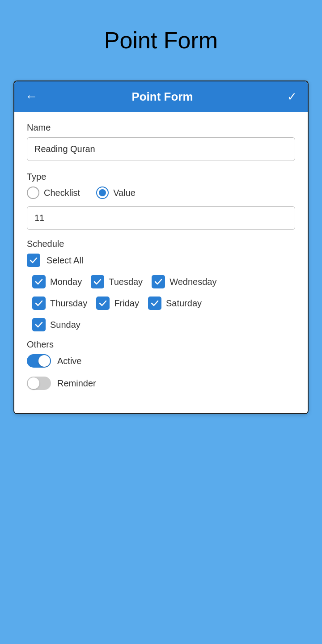 This screenshot has width=322, height=644. I want to click on card-header: ← Point Form ✓, so click(161, 97).